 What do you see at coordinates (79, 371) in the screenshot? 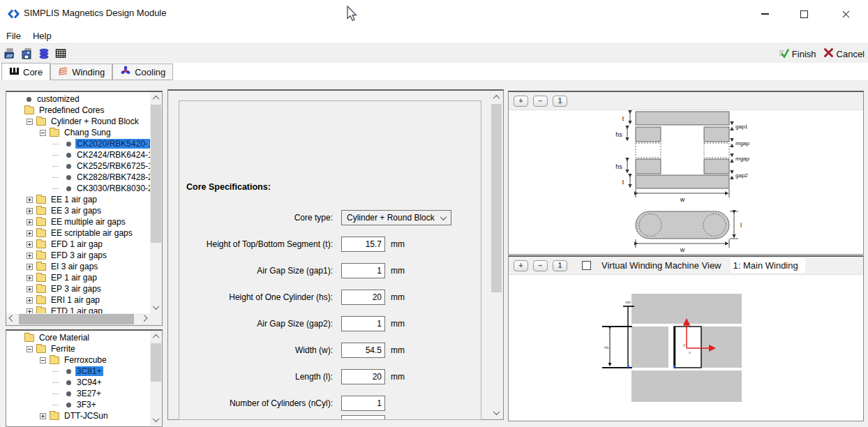
I see `material-tree-item: 3C81+` at bounding box center [79, 371].